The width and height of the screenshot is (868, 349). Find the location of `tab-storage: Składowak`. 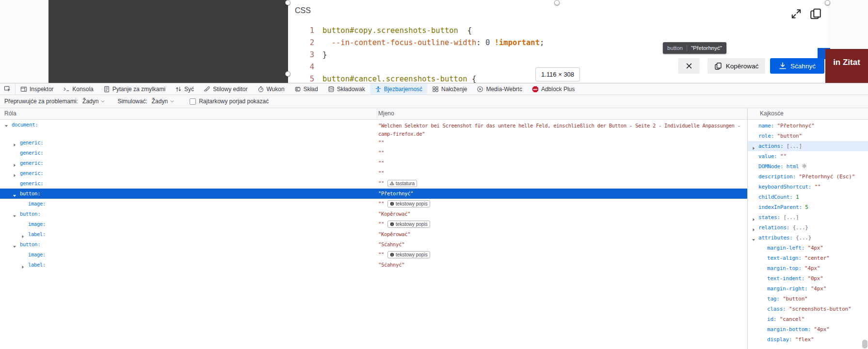

tab-storage: Składowak is located at coordinates (346, 89).